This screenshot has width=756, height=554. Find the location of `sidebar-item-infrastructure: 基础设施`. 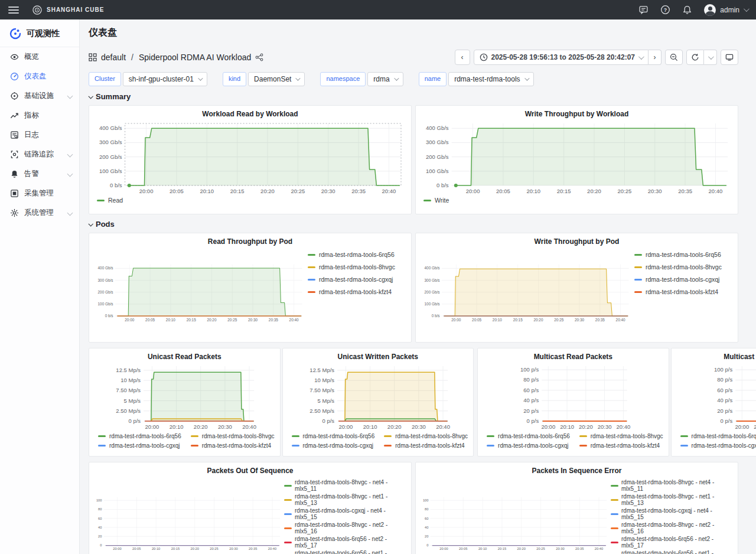

sidebar-item-infrastructure: 基础设施 is located at coordinates (40, 96).